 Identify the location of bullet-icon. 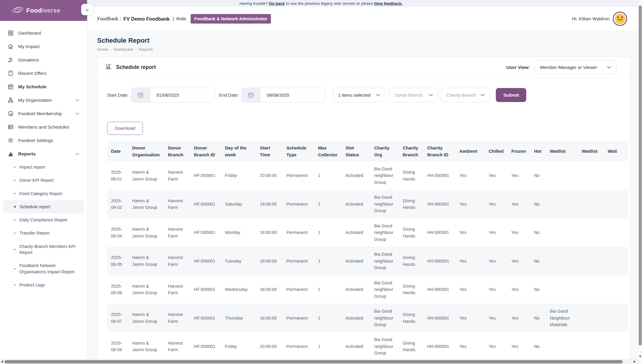
(15, 269).